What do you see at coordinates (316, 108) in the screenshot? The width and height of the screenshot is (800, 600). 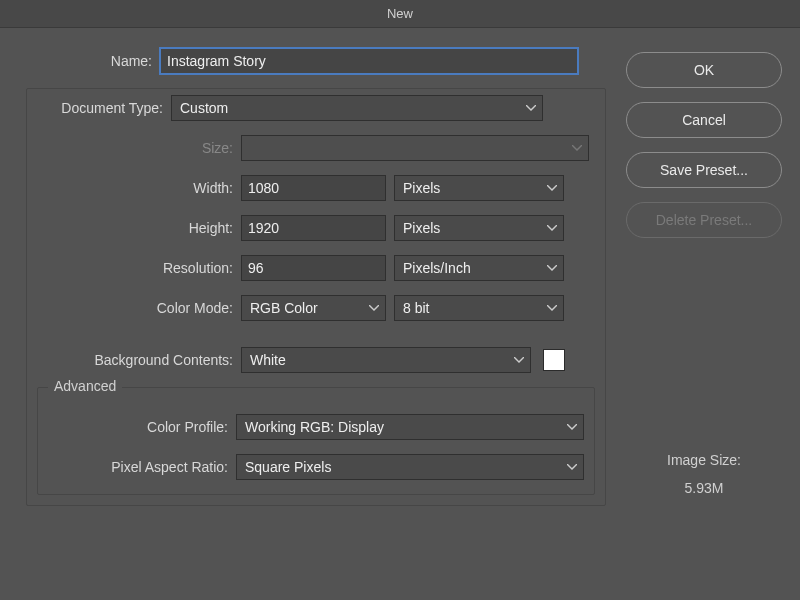 I see `document-type-row: Document Type: Custom` at bounding box center [316, 108].